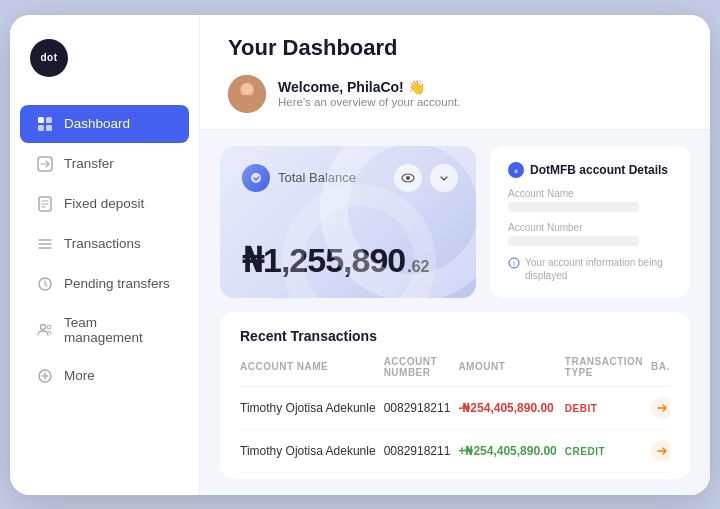 This screenshot has width=720, height=509. What do you see at coordinates (45, 204) in the screenshot?
I see `fixed-deposit-icon` at bounding box center [45, 204].